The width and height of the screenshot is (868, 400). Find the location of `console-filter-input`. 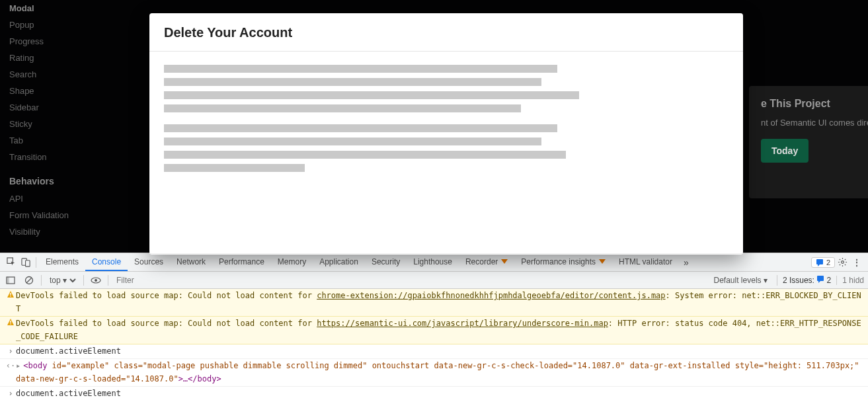

console-filter-input is located at coordinates (213, 280).